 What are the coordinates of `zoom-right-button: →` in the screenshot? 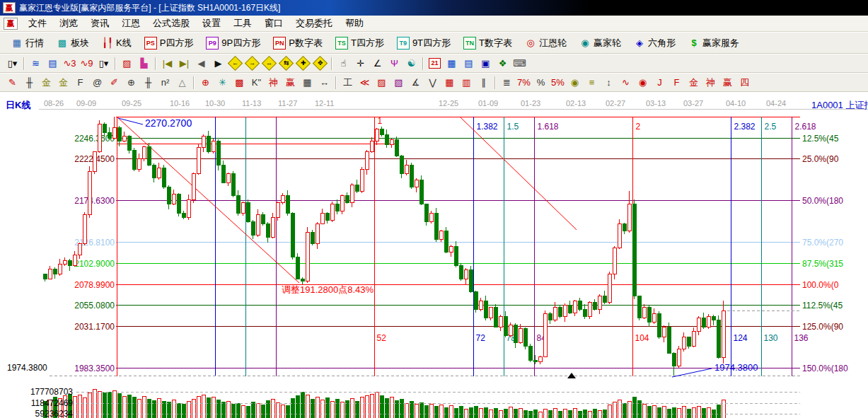 It's located at (252, 64).